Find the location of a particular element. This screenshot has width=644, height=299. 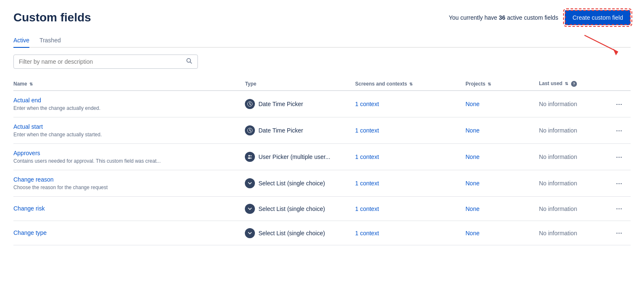

sort-icon-screens: ⇅ is located at coordinates (411, 84).